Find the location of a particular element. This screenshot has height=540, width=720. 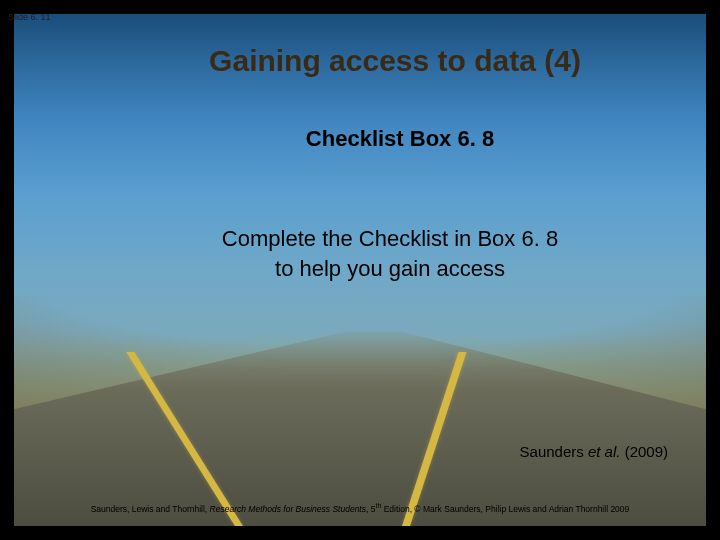

footer-authors: Saunders, Lewis and Thornhill, is located at coordinates (150, 509).